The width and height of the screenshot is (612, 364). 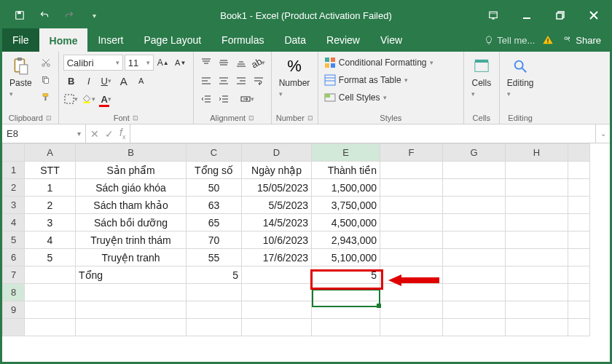 What do you see at coordinates (277, 223) in the screenshot?
I see `cell: 14/5/2023` at bounding box center [277, 223].